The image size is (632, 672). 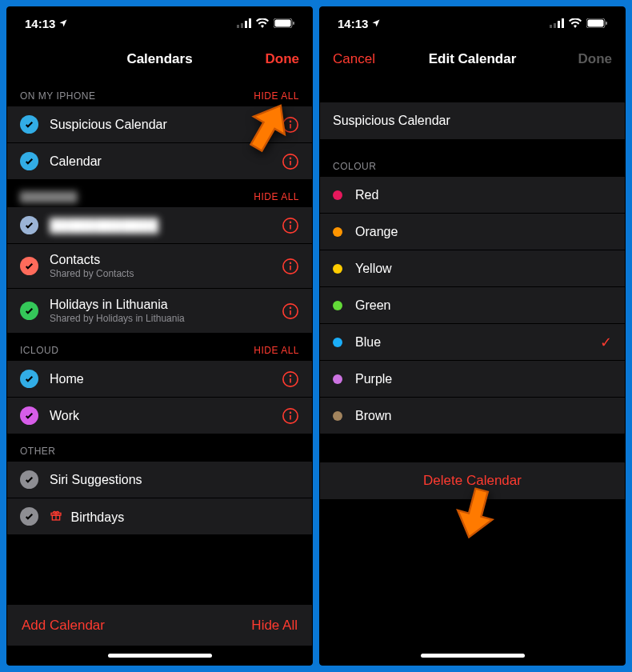 I want to click on colour-label: Yellow, so click(x=374, y=269).